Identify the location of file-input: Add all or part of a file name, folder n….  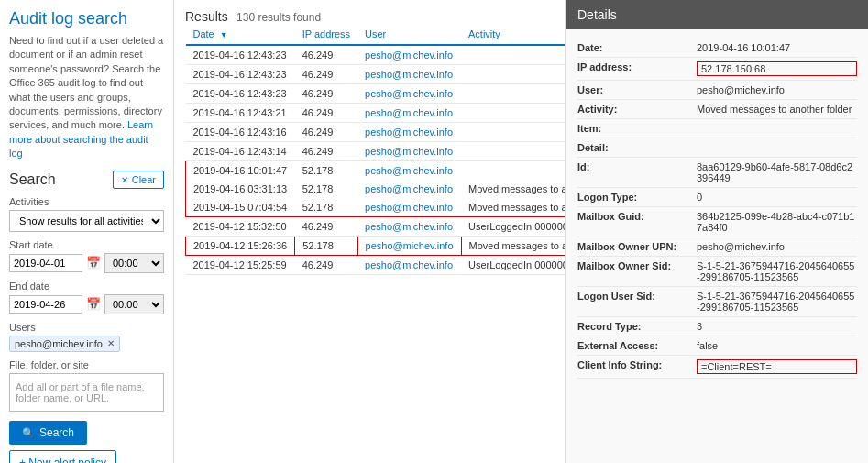
(86, 392).